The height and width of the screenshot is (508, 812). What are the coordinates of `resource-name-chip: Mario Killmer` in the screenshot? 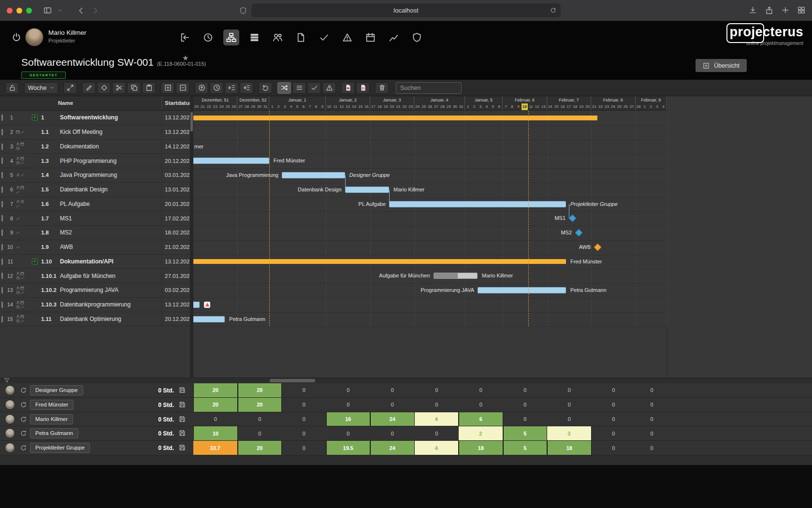 It's located at (51, 420).